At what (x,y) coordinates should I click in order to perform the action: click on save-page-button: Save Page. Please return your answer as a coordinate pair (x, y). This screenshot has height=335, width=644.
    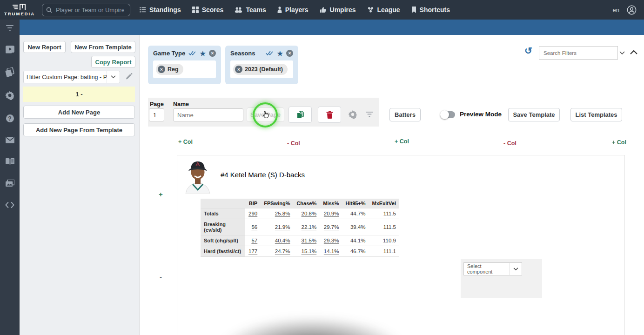
    Looking at the image, I should click on (265, 114).